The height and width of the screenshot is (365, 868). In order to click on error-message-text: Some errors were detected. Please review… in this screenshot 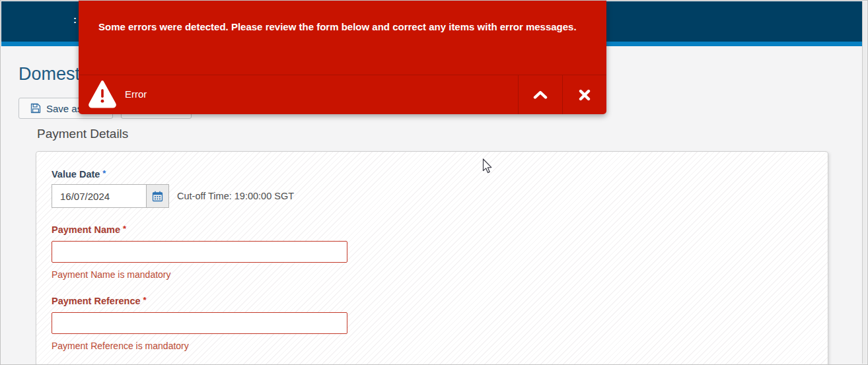, I will do `click(342, 27)`.